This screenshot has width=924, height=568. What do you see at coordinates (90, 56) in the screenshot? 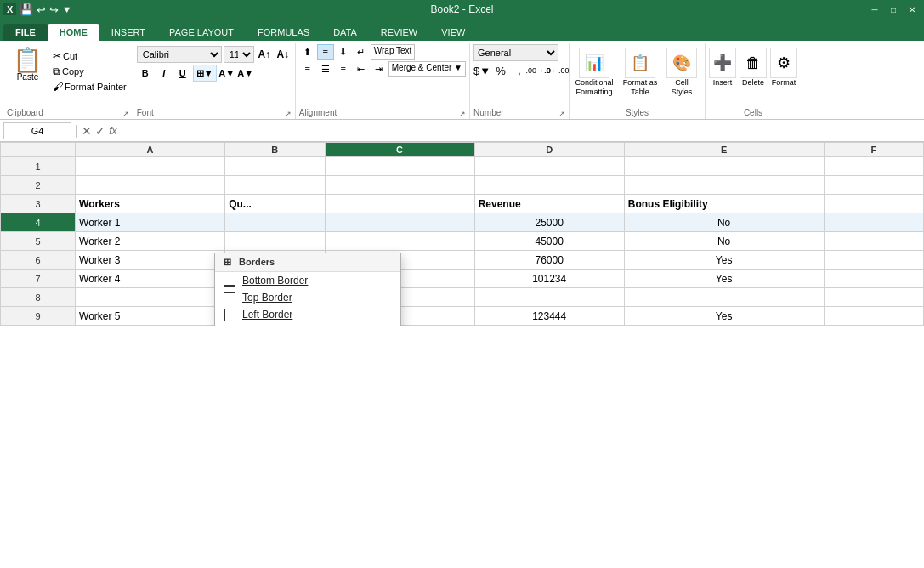
I see `cut-button: ✂ Cut` at bounding box center [90, 56].